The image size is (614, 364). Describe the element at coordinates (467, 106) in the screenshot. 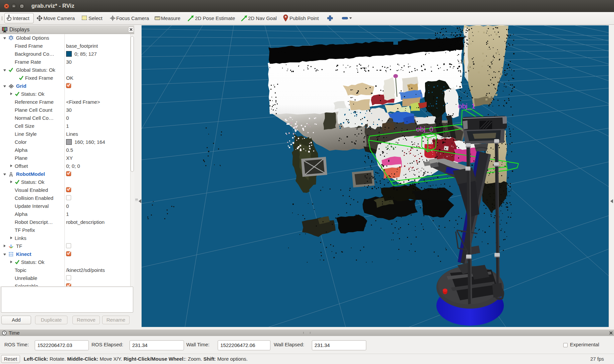

I see `svg-text: obj_1` at that location.